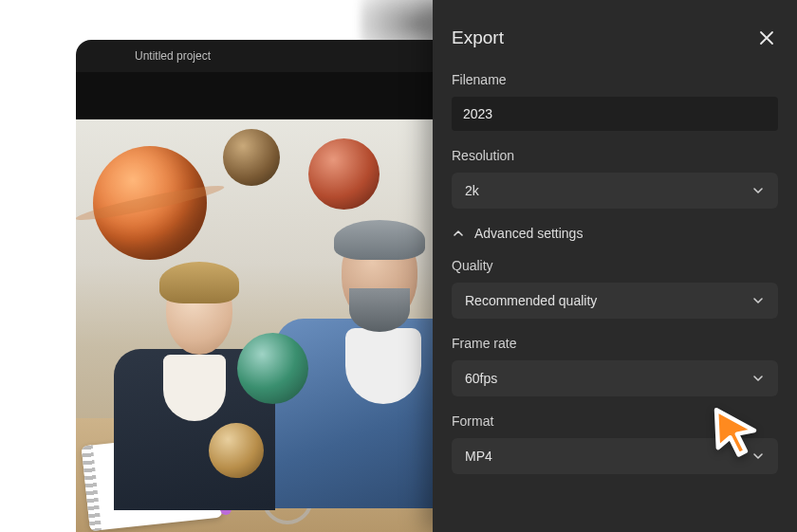 The image size is (797, 532). Describe the element at coordinates (615, 101) in the screenshot. I see `filename-group: Filename` at that location.